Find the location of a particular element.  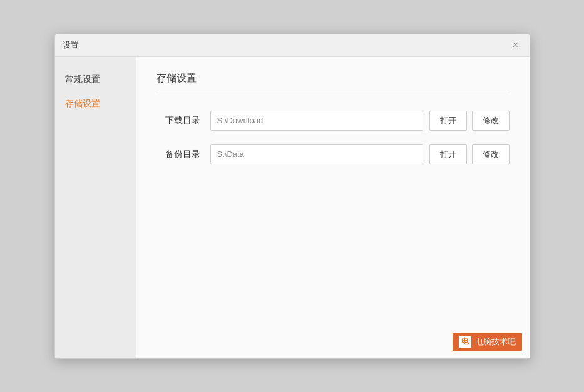

close-button: × is located at coordinates (516, 45).